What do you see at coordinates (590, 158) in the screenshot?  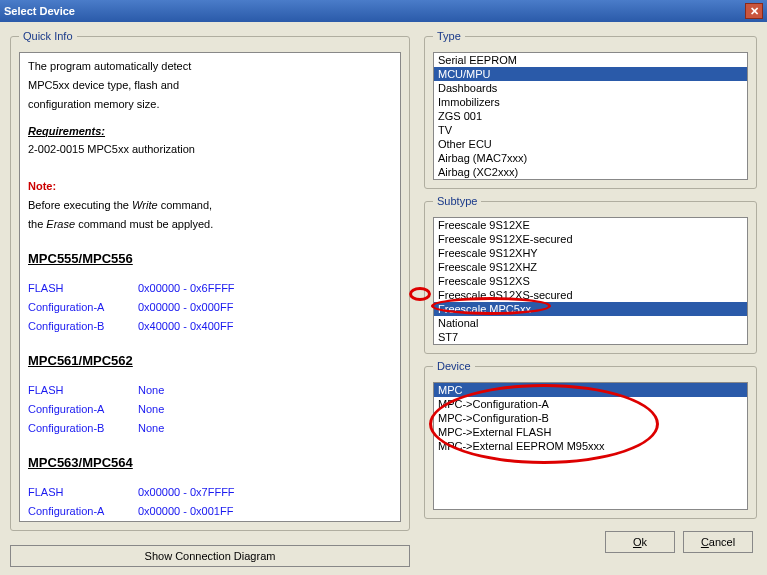 I see `list-item: Airbag (MAC7xxx)` at bounding box center [590, 158].